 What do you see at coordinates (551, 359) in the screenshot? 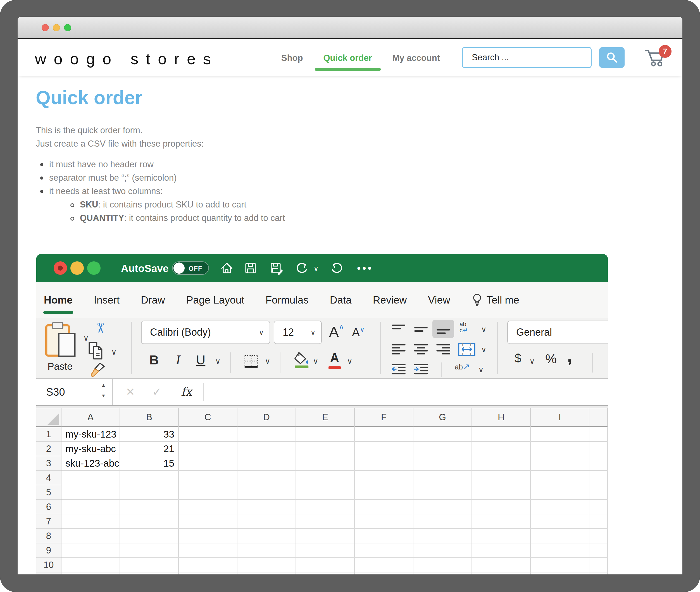
I see `percent-format-button: %` at bounding box center [551, 359].